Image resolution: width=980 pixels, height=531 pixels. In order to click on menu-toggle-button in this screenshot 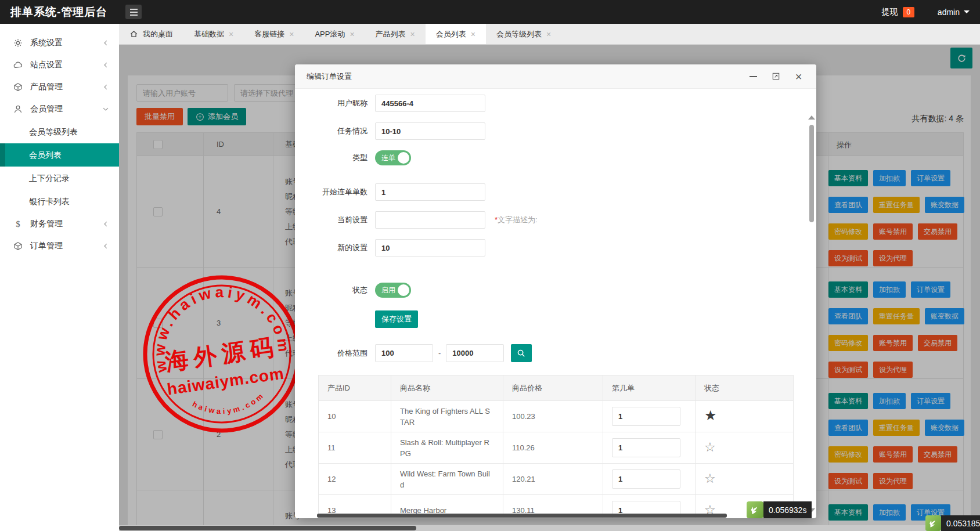, I will do `click(134, 12)`.